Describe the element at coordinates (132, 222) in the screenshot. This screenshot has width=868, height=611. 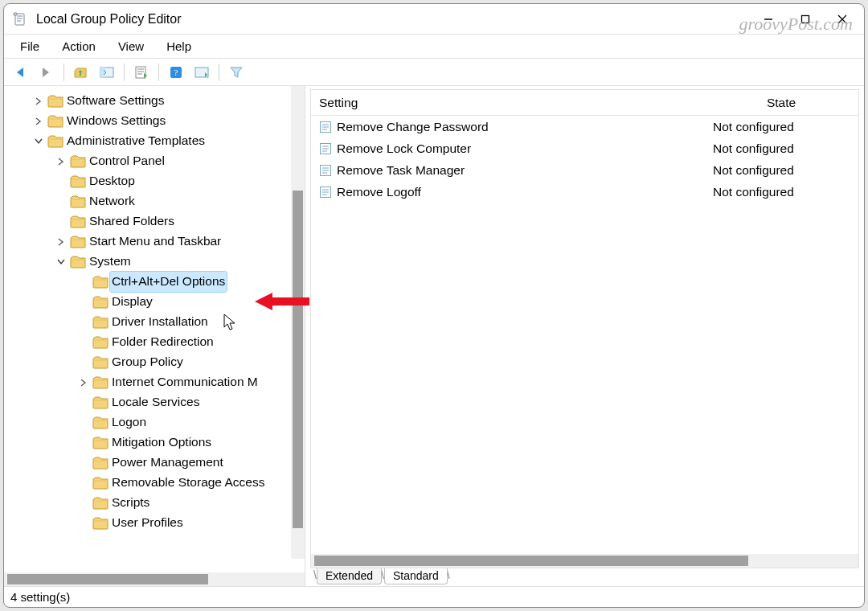
I see `tree-node-label: Shared Folders` at that location.